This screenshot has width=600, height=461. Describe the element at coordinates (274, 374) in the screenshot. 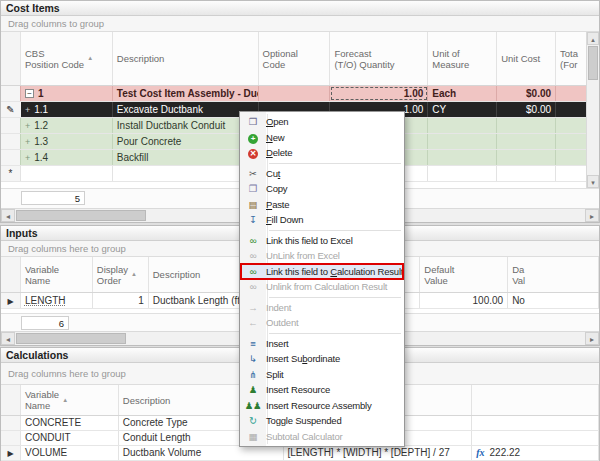

I see `menu-item-label: Split` at that location.